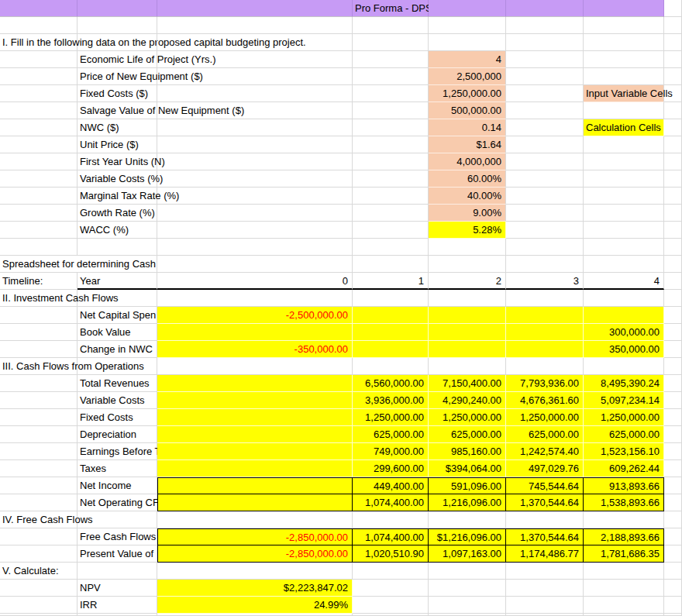 The image size is (682, 616). Describe the element at coordinates (391, 60) in the screenshot. I see `cell-D4` at that location.